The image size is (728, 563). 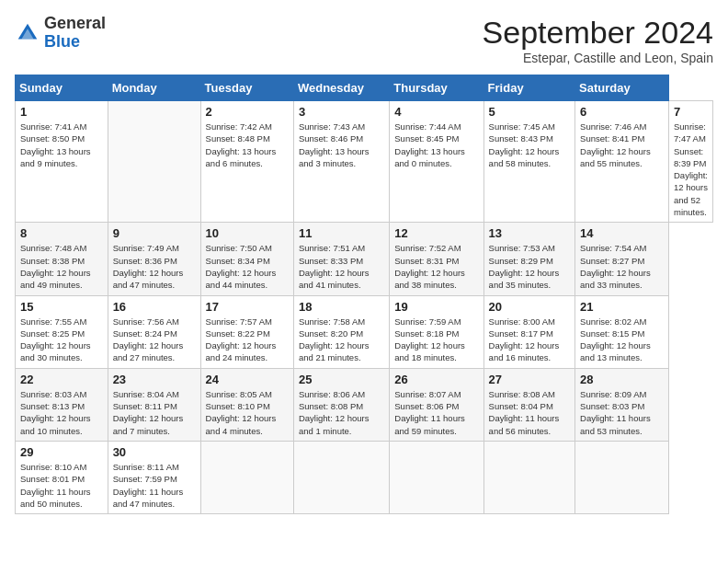 What do you see at coordinates (63, 259) in the screenshot?
I see `calendar-day: 8Sunrise: 7:48 AMSunset: 8:38 PMDaylight…` at bounding box center [63, 259].